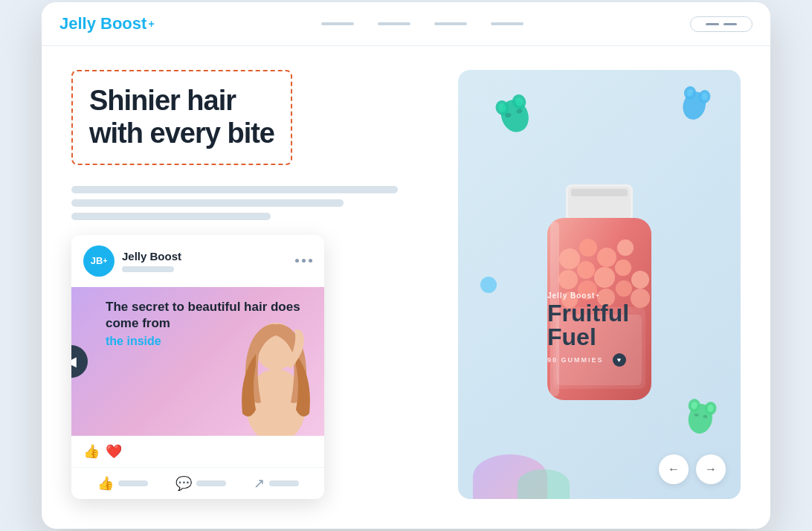 Image resolution: width=812 pixels, height=531 pixels. I want to click on avatar-text: JB, so click(97, 260).